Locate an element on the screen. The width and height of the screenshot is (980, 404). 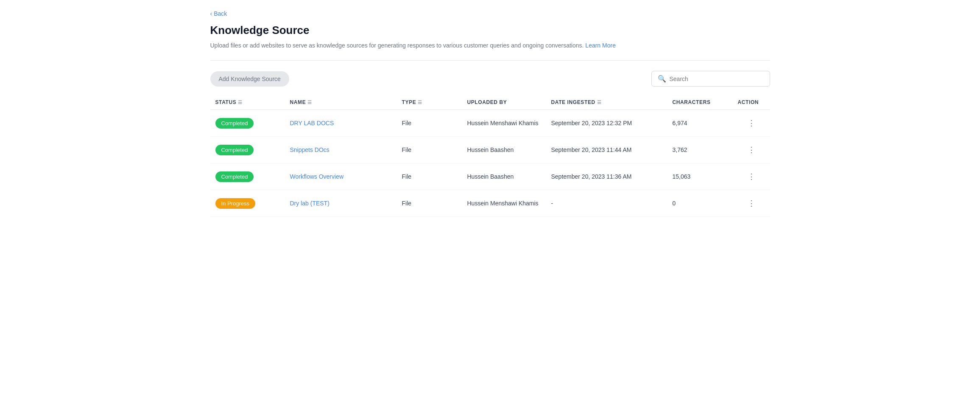
cell-action-3: ⋮ is located at coordinates (751, 204).